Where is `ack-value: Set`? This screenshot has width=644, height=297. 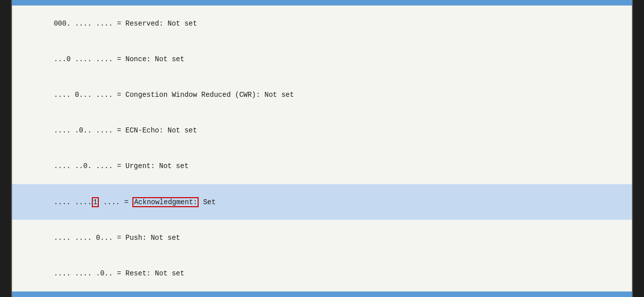 ack-value: Set is located at coordinates (207, 202).